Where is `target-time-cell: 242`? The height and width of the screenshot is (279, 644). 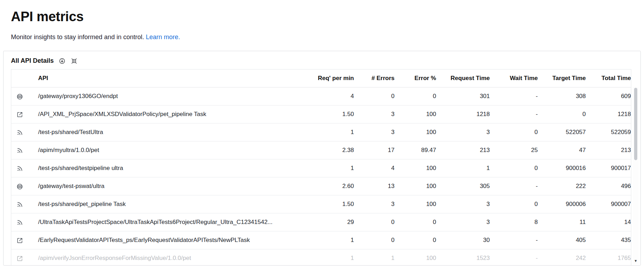
target-time-cell: 242 is located at coordinates (562, 257).